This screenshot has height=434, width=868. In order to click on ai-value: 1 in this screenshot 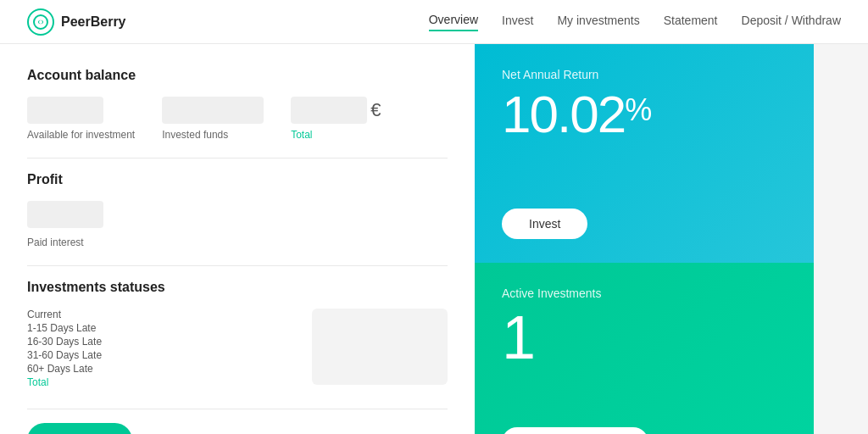, I will do `click(644, 337)`.